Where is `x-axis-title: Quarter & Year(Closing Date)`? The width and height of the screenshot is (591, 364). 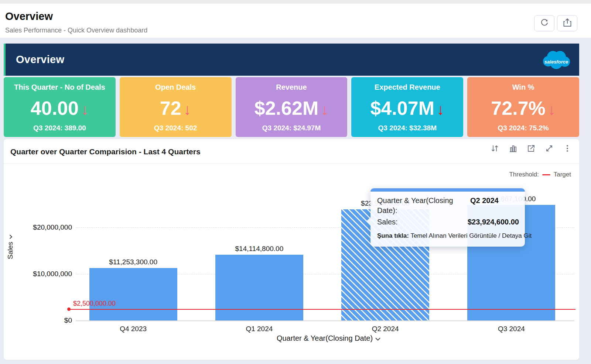 x-axis-title: Quarter & Year(Closing Date) is located at coordinates (329, 339).